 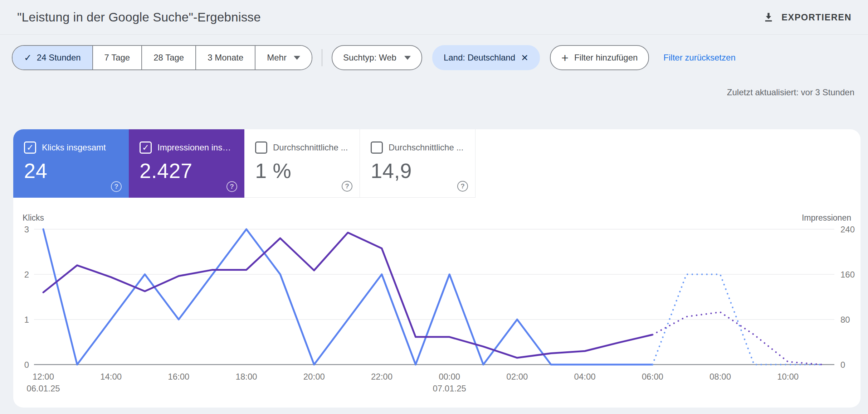 I want to click on svg-text: 04:00, so click(x=585, y=377).